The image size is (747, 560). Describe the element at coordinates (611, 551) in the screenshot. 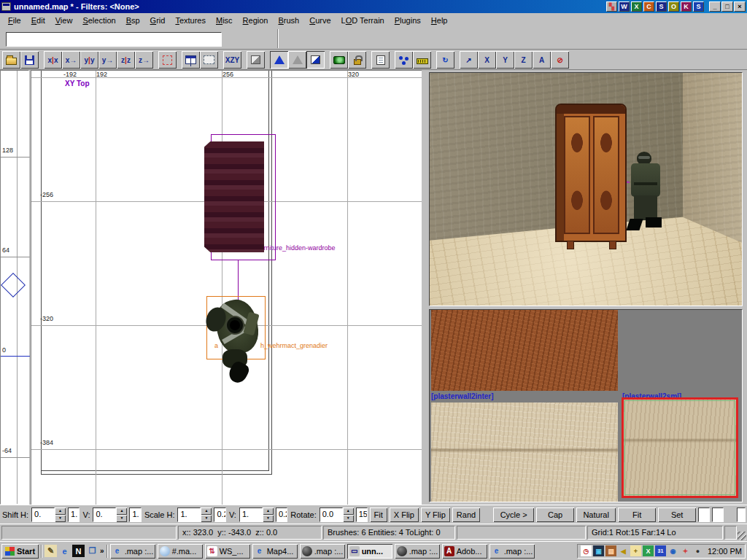

I see `mixer-icon: ▤` at that location.